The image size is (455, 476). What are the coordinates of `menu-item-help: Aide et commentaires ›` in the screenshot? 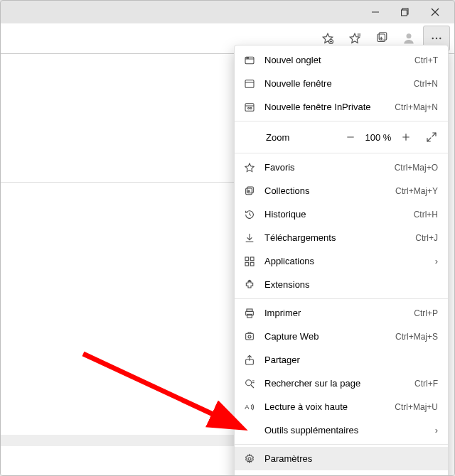 It's located at (341, 473).